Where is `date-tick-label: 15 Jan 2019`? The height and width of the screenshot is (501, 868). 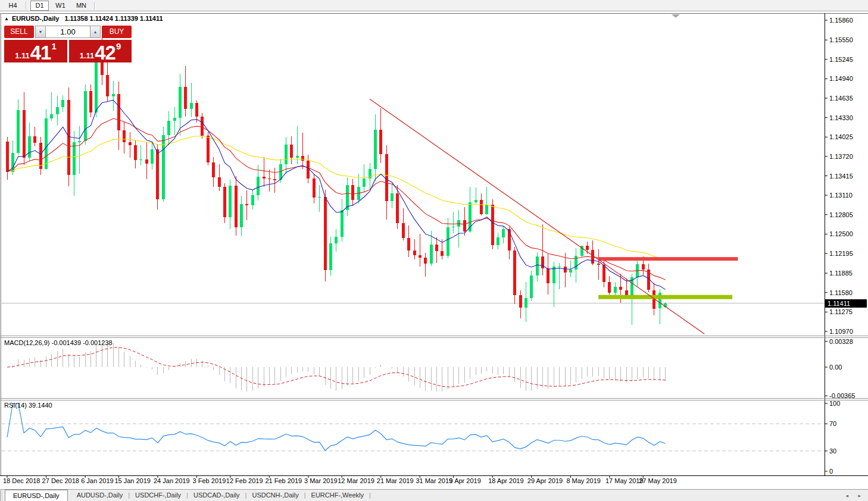 date-tick-label: 15 Jan 2019 is located at coordinates (132, 481).